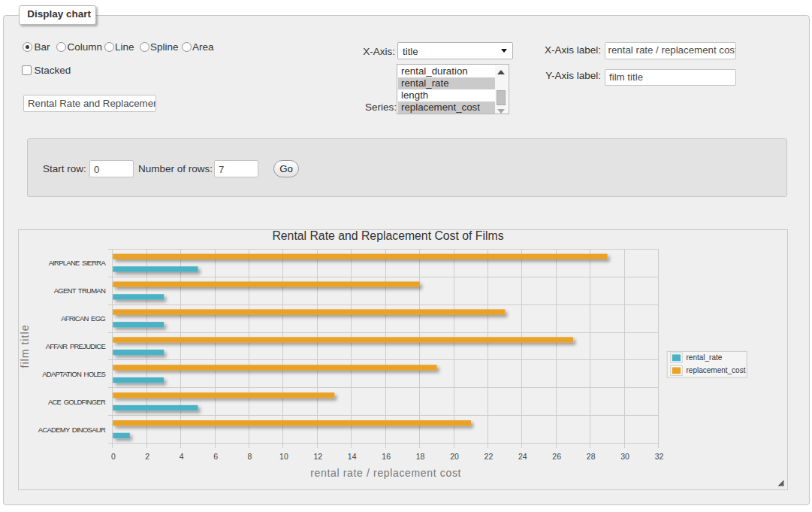 The width and height of the screenshot is (812, 512). I want to click on svg-text: AFRICAN EGG, so click(83, 319).